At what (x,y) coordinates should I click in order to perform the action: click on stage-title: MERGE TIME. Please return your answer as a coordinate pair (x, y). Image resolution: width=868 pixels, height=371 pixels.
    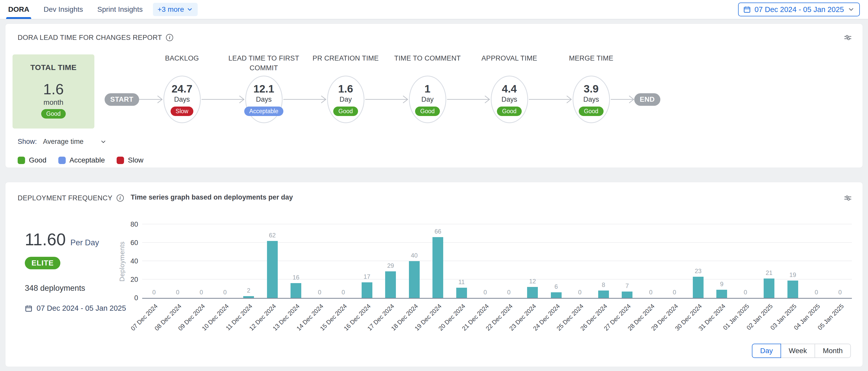
    Looking at the image, I should click on (591, 58).